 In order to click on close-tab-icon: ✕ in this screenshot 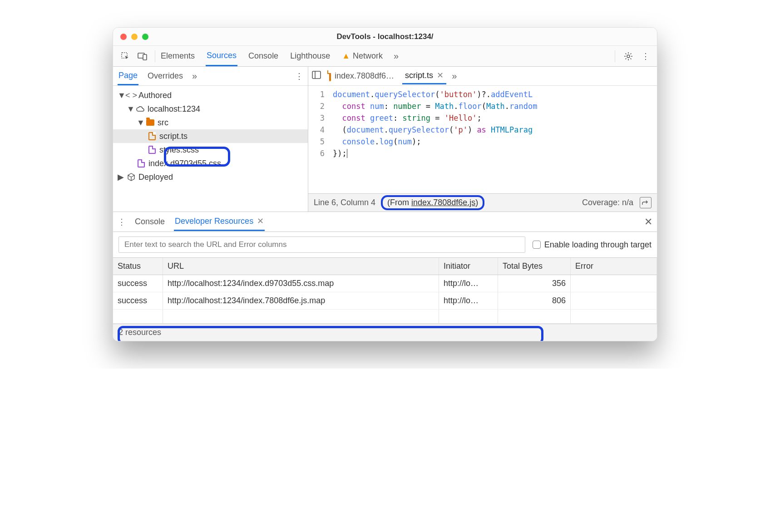, I will do `click(440, 75)`.